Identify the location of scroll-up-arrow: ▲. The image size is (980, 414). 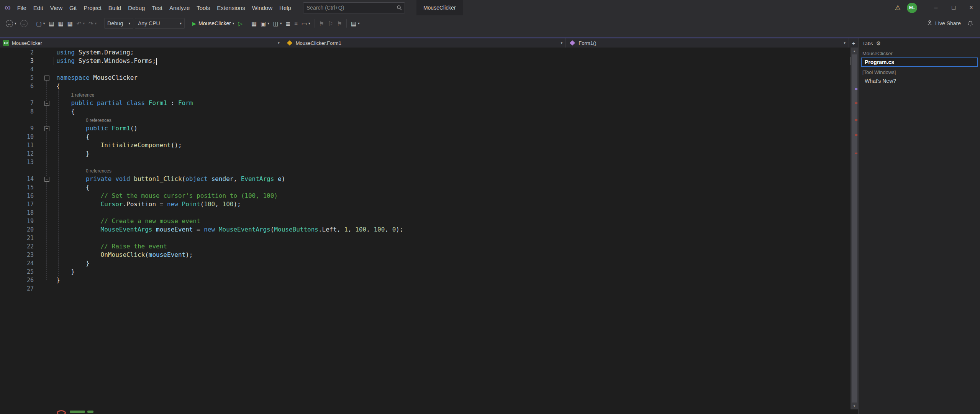
(854, 51).